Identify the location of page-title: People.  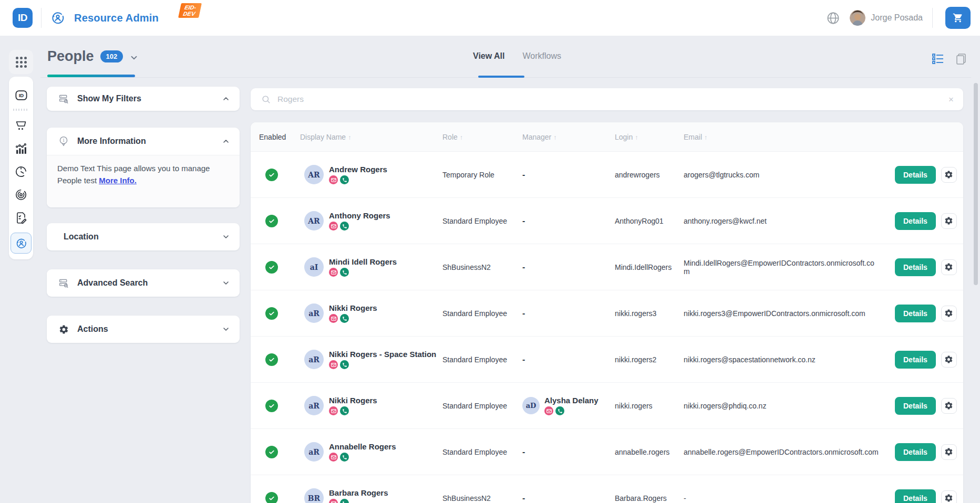
(70, 57).